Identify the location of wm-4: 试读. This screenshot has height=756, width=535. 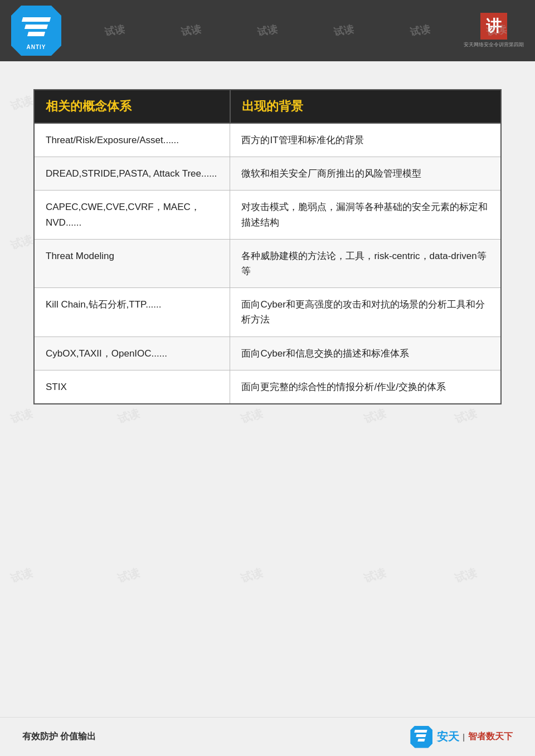
(268, 31).